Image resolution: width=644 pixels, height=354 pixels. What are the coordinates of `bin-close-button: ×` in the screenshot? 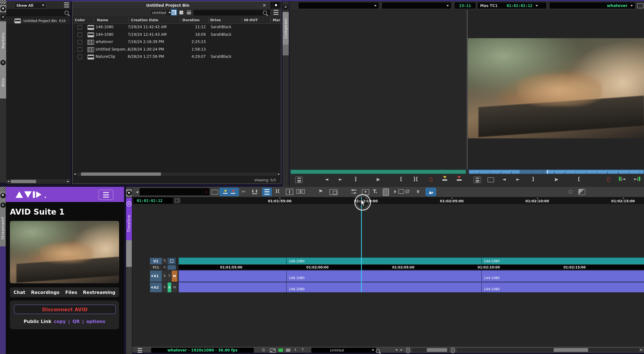 It's located at (264, 5).